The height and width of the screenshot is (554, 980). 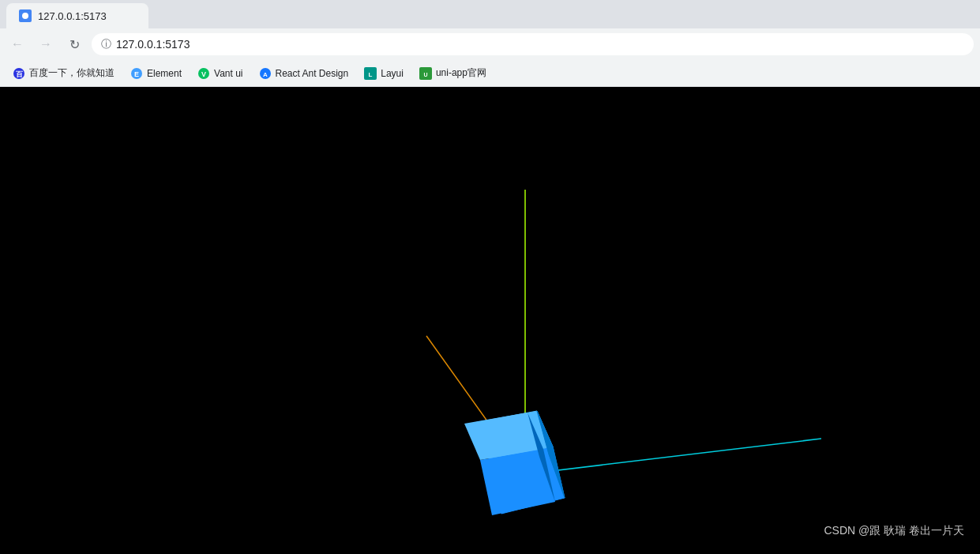 What do you see at coordinates (532, 44) in the screenshot?
I see `address-bar: ⓘ 127.0.0.1:5173` at bounding box center [532, 44].